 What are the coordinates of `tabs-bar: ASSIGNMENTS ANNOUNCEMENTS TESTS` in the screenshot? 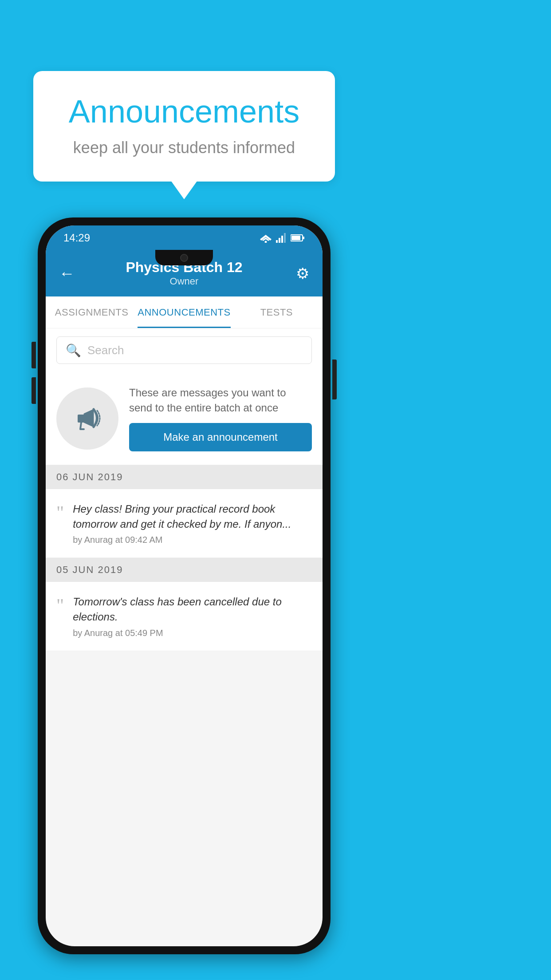 It's located at (184, 312).